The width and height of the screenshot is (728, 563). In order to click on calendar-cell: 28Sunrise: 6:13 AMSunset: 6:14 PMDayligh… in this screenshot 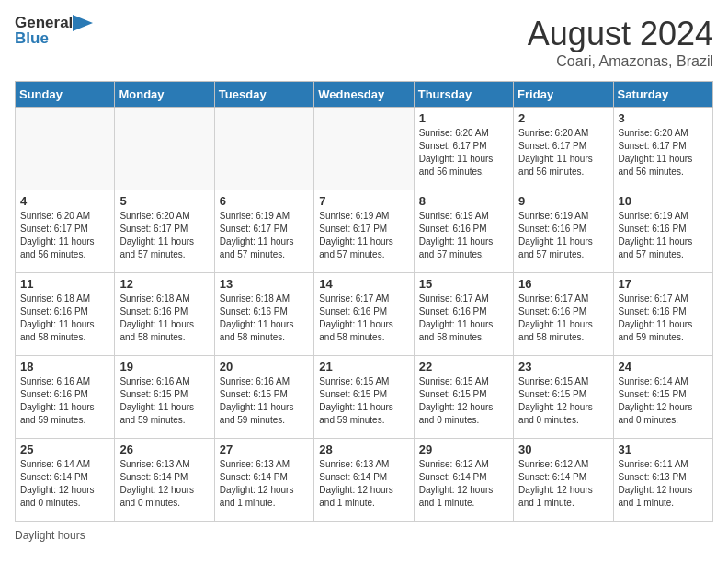, I will do `click(364, 480)`.